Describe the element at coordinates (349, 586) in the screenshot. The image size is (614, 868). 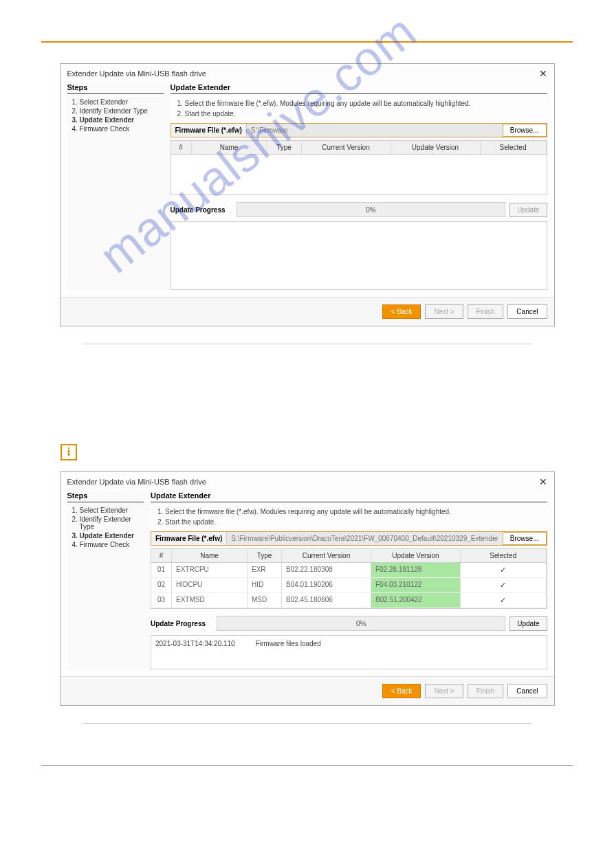
I see `table-row: 02 HIDCPU HID B04.01.190206 F04.03.21012…` at that location.